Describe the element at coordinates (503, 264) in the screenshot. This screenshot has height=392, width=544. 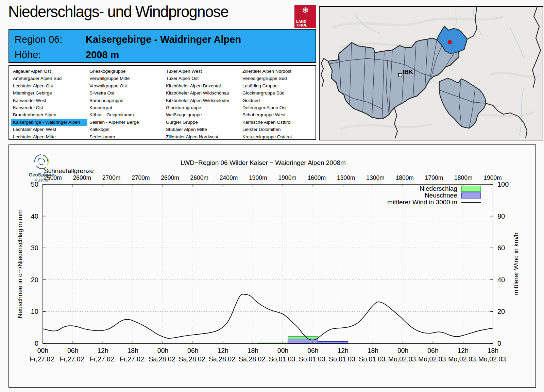
I see `y-right-tick-labels: 020406080100` at that location.